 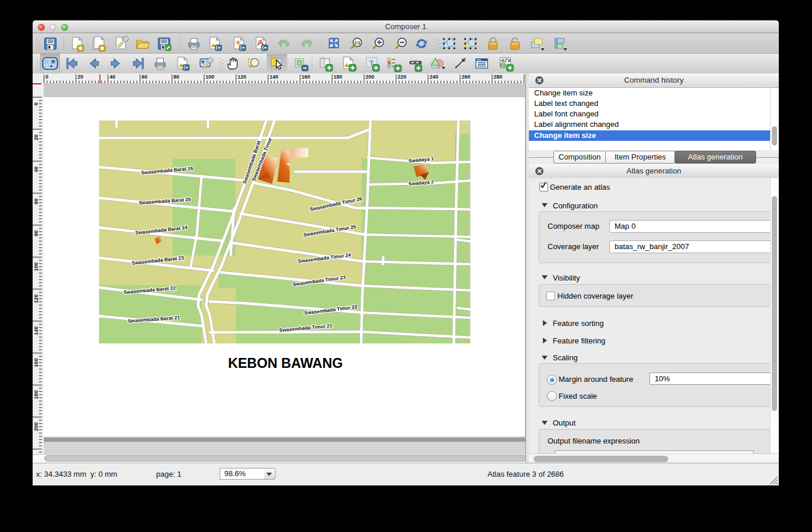 I want to click on svg-text: 220, so click(x=402, y=77).